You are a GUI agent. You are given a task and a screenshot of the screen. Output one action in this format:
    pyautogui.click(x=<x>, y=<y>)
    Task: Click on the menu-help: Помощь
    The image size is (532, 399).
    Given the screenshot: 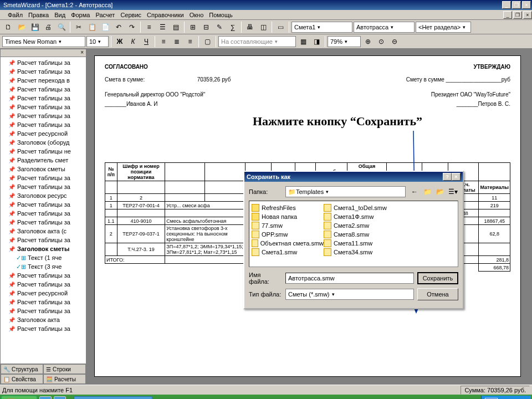 What is the action you would take?
    pyautogui.click(x=221, y=15)
    